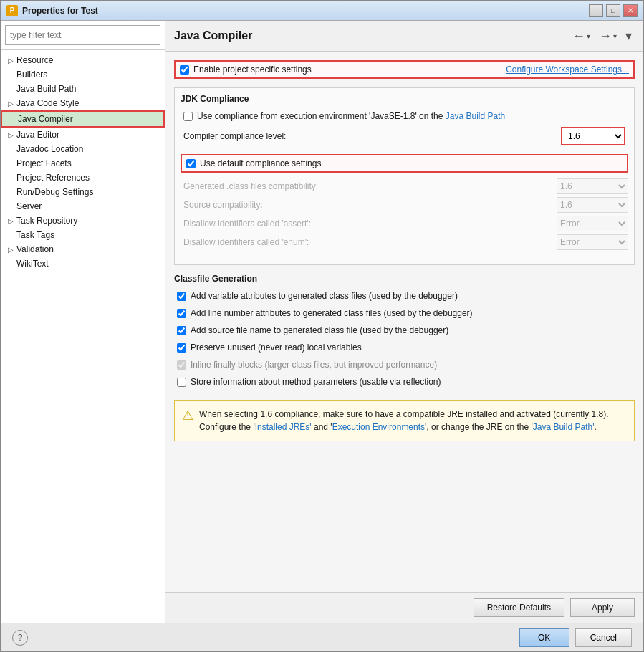 The height and width of the screenshot is (652, 644). I want to click on configure-workspace-link: Configure Workspace Settings..., so click(567, 69).